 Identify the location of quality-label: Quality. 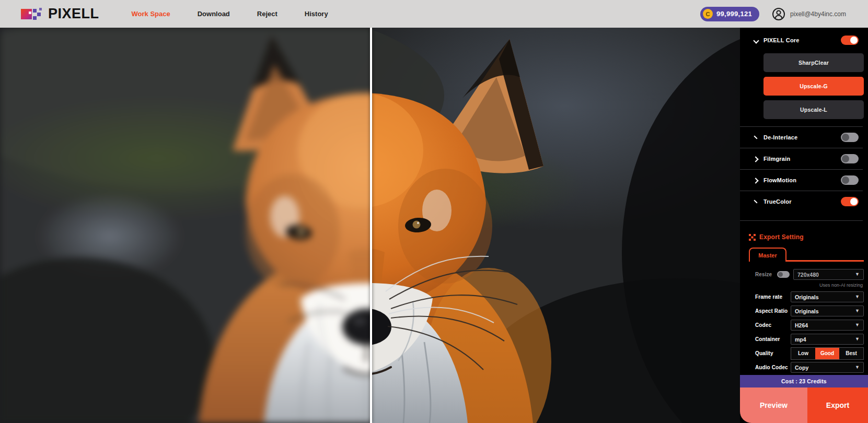
(773, 353).